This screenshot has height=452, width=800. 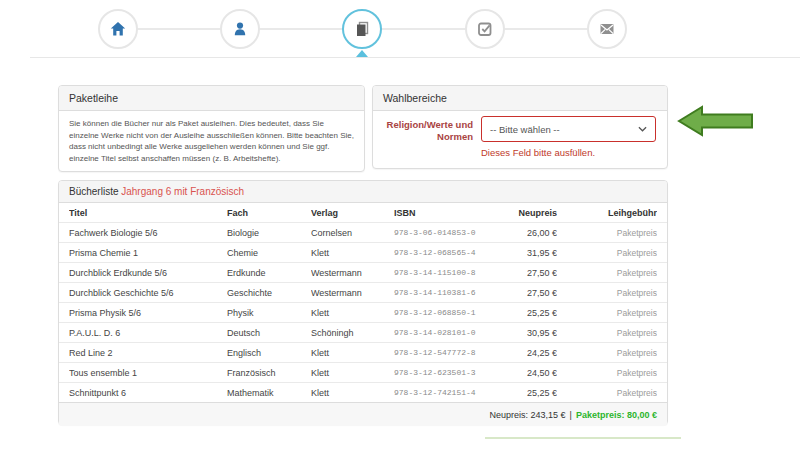 What do you see at coordinates (148, 293) in the screenshot?
I see `cell-titel: Durchblick Geschichte 5/6` at bounding box center [148, 293].